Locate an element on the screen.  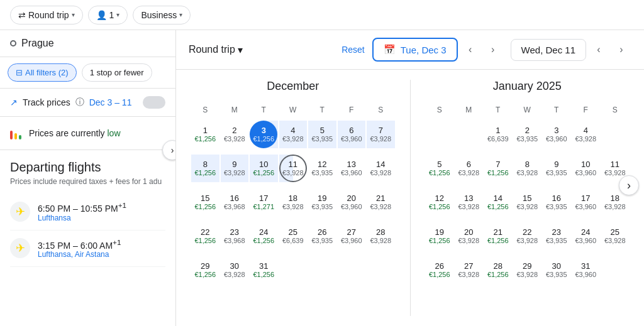
dec-21-inner: 21€3,928 is located at coordinates (380, 202).